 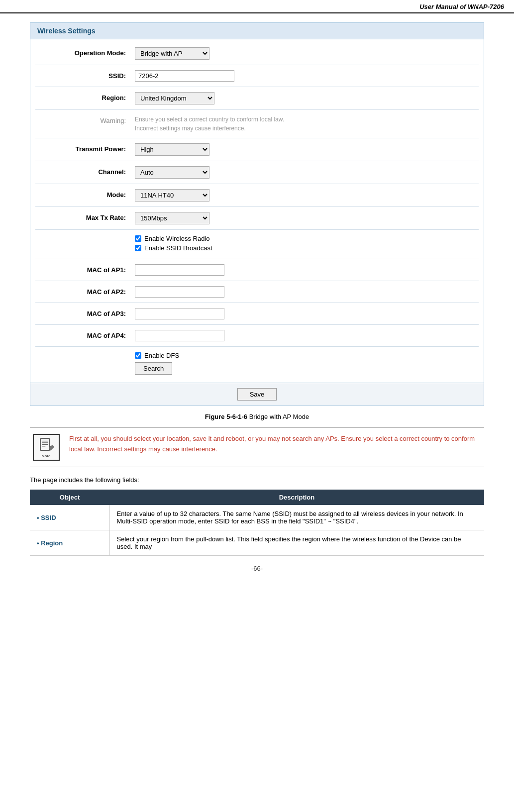 I want to click on table-row: Region Select your region from the pull-…, so click(x=257, y=543).